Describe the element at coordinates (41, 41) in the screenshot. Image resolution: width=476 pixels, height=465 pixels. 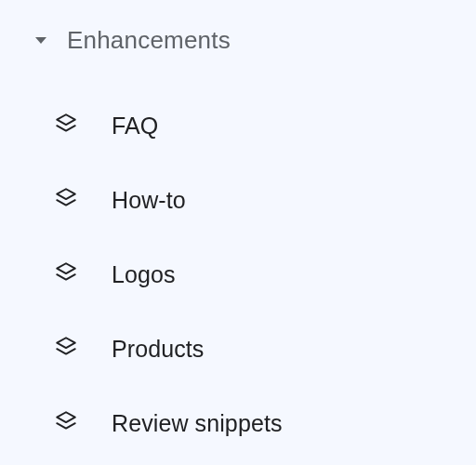
I see `caret-down-icon` at that location.